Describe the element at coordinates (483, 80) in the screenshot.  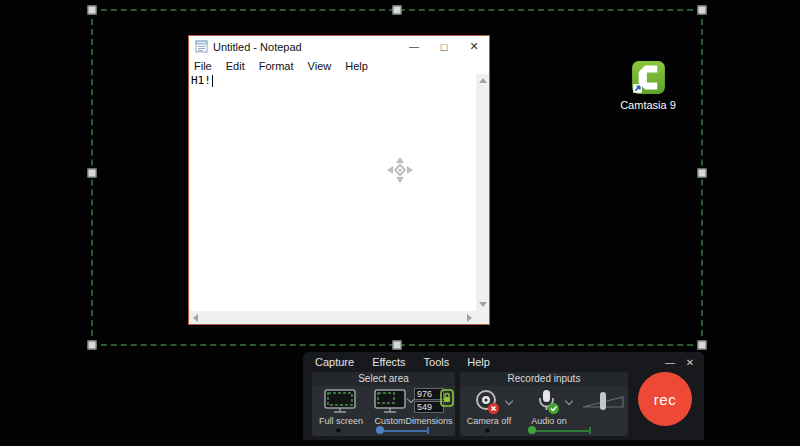
I see `scroll-up-icon` at that location.